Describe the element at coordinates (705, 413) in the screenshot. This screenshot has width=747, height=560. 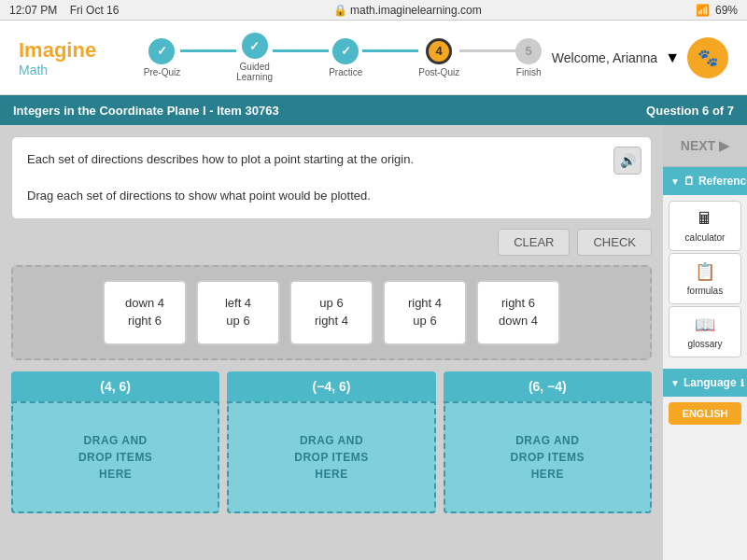
I see `language-button: ENGLISH` at that location.